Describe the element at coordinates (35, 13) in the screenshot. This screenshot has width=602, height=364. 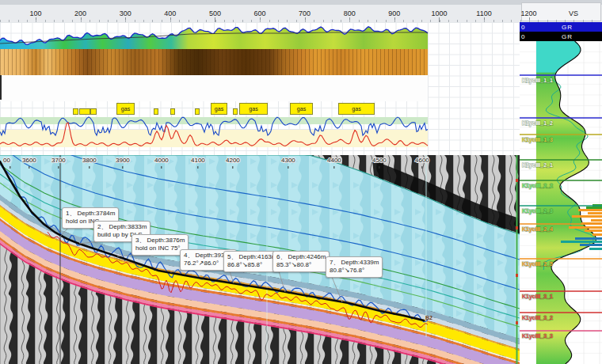
I see `ruler-label: 100` at that location.